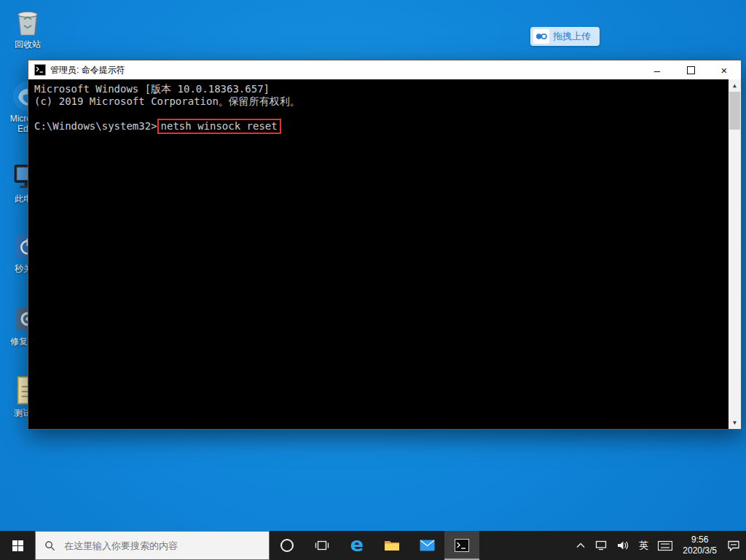  What do you see at coordinates (287, 545) in the screenshot?
I see `cortana-icon` at bounding box center [287, 545].